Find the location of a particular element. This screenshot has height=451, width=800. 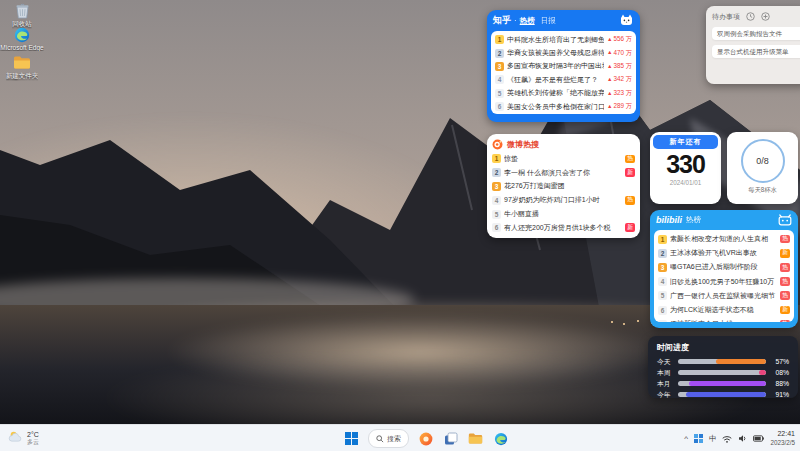

weibo-hot-item: 1 惊蛰 热 is located at coordinates (564, 159).